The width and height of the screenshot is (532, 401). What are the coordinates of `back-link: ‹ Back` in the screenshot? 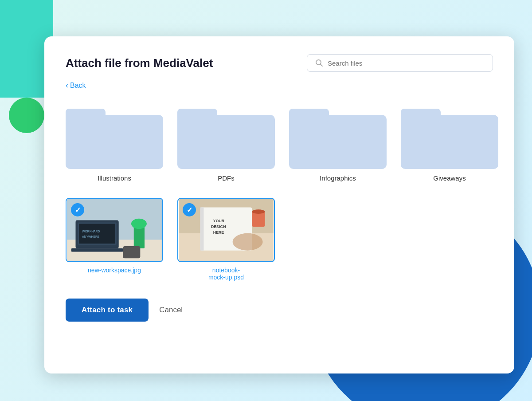 It's located at (279, 85).